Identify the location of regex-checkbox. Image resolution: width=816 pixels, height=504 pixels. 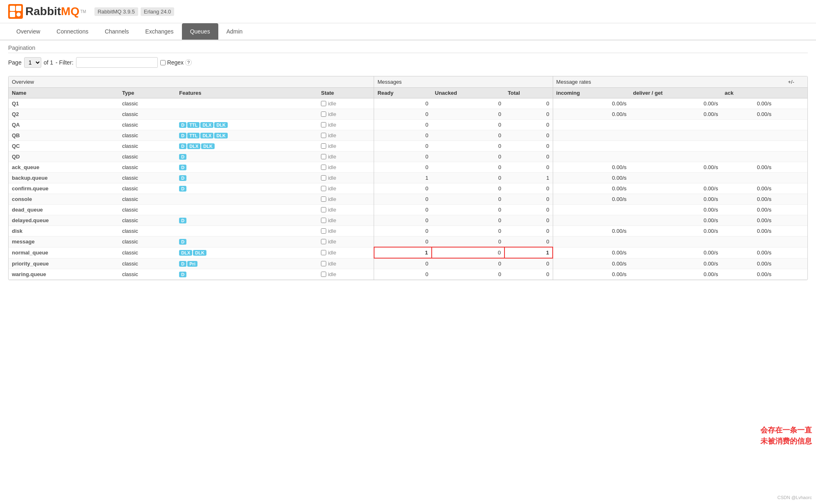
(163, 63).